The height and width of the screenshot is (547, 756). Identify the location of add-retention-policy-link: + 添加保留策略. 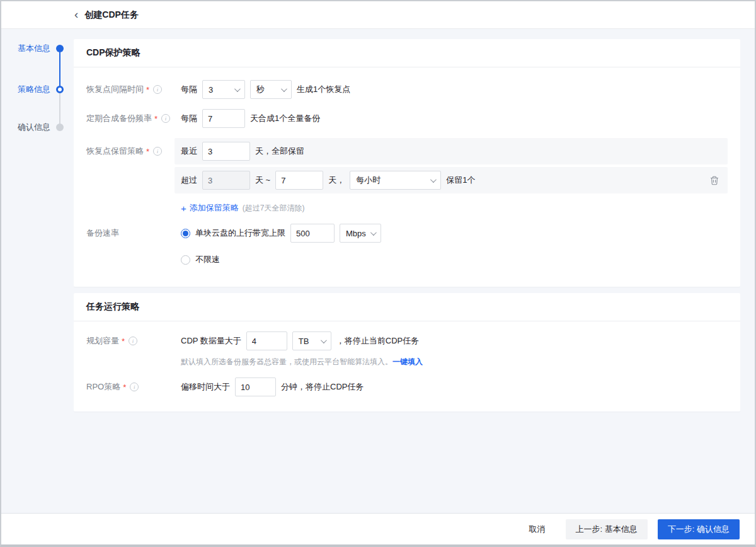
(210, 208).